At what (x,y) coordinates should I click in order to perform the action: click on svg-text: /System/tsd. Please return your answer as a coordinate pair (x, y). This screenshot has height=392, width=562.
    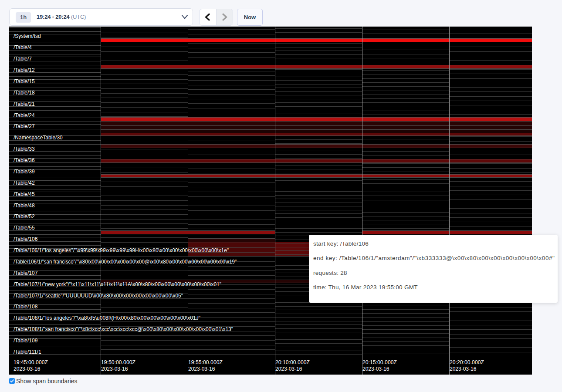
    Looking at the image, I should click on (27, 36).